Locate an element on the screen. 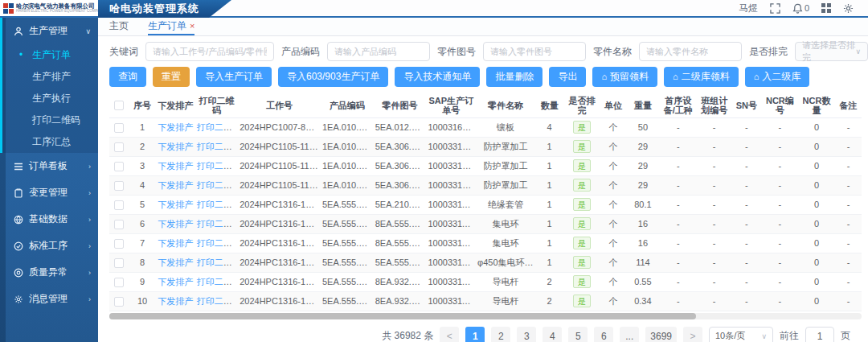 The width and height of the screenshot is (868, 342). schedule-status-label: 是否排完 is located at coordinates (768, 52).